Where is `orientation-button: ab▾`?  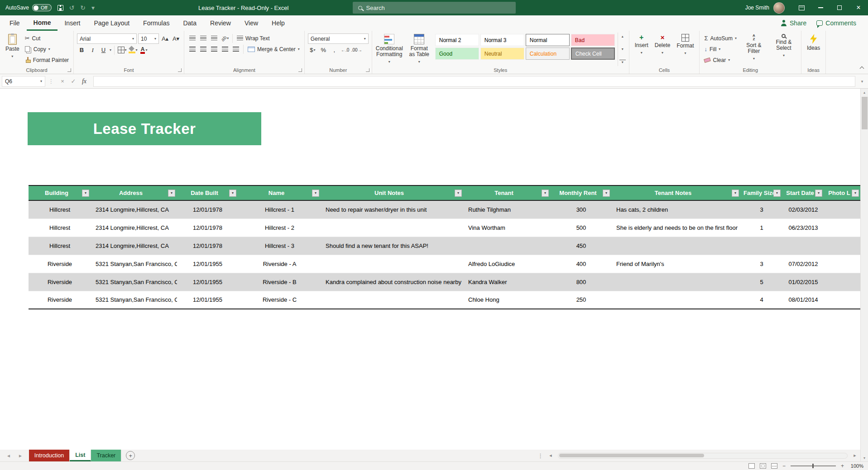 orientation-button: ab▾ is located at coordinates (225, 38).